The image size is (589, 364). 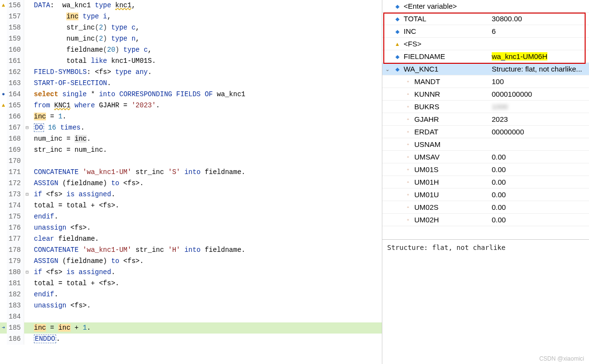 I want to click on variable-row: ▫USNAM, so click(x=486, y=145).